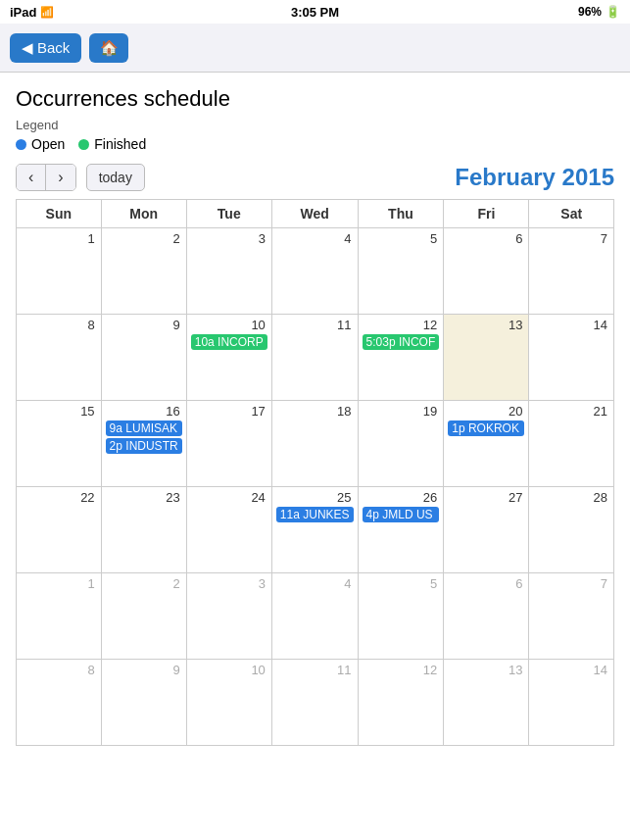 Image resolution: width=630 pixels, height=840 pixels. Describe the element at coordinates (45, 48) in the screenshot. I see `back-button: ◀ Back` at that location.